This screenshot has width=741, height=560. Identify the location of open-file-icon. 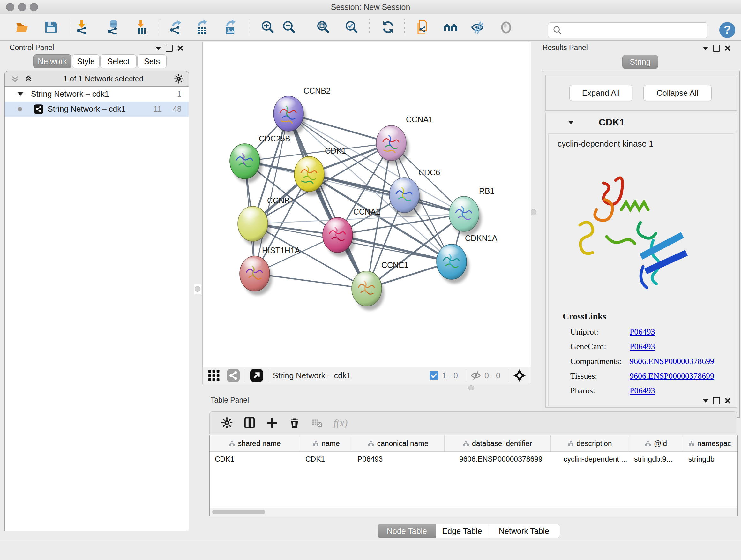
(22, 27).